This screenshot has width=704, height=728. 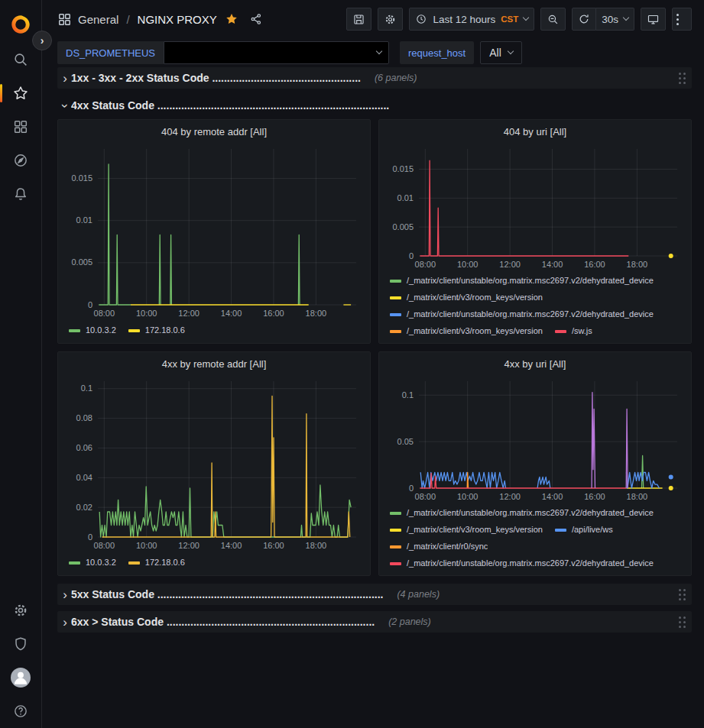 What do you see at coordinates (214, 464) in the screenshot?
I see `time-series-chart: 00.020.040.060.080.108:0010:0012:0014:00…` at bounding box center [214, 464].